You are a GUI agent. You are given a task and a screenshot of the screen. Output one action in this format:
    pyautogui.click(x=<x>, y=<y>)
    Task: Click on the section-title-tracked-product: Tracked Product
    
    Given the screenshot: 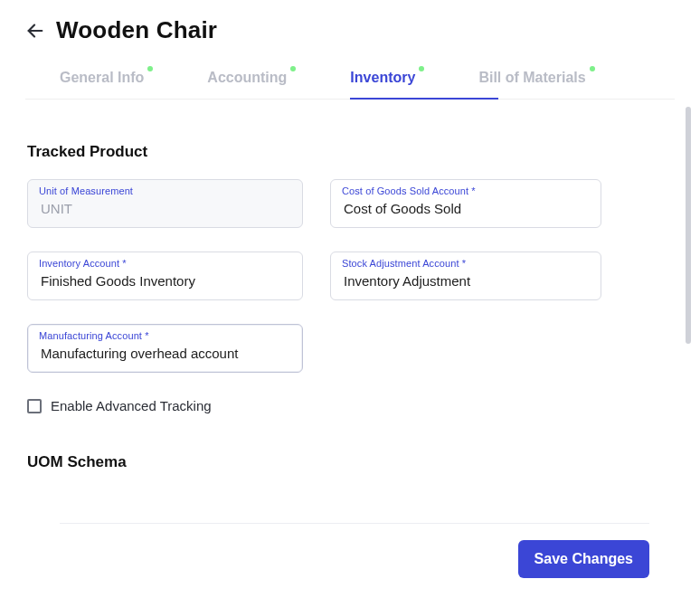 What is the action you would take?
    pyautogui.click(x=351, y=152)
    